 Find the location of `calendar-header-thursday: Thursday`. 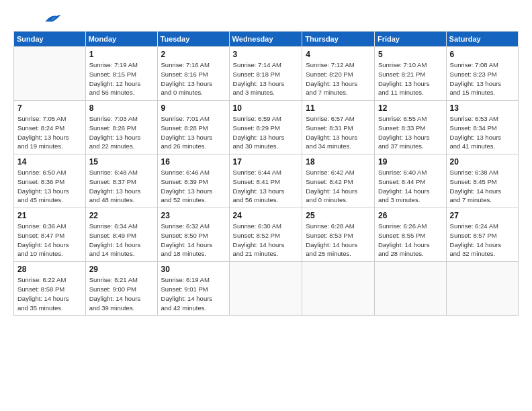

calendar-header-thursday: Thursday is located at coordinates (339, 39).